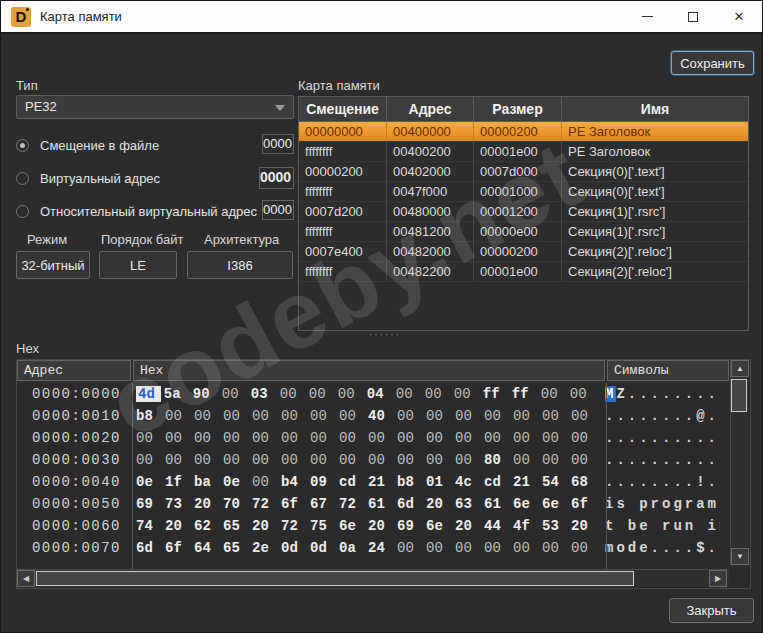  Describe the element at coordinates (385, 334) in the screenshot. I see `splitter-handle: ······` at that location.